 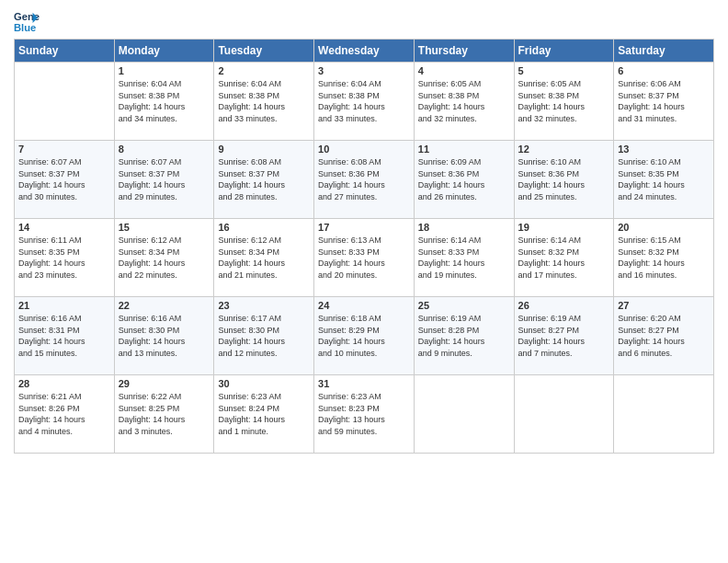 I want to click on calendar-week-3: 14Sunrise: 6:11 AM Sunset: 8:35 PM Dayli…, so click(x=364, y=258).